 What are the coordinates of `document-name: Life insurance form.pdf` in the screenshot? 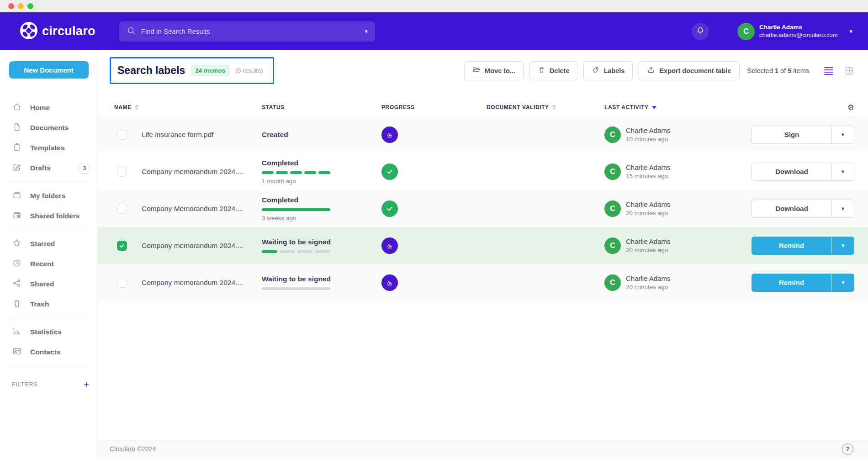 It's located at (198, 135).